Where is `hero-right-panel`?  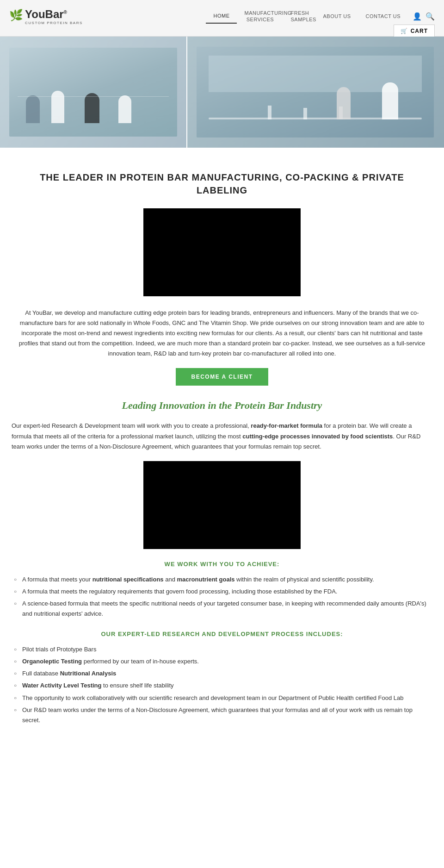 hero-right-panel is located at coordinates (315, 92).